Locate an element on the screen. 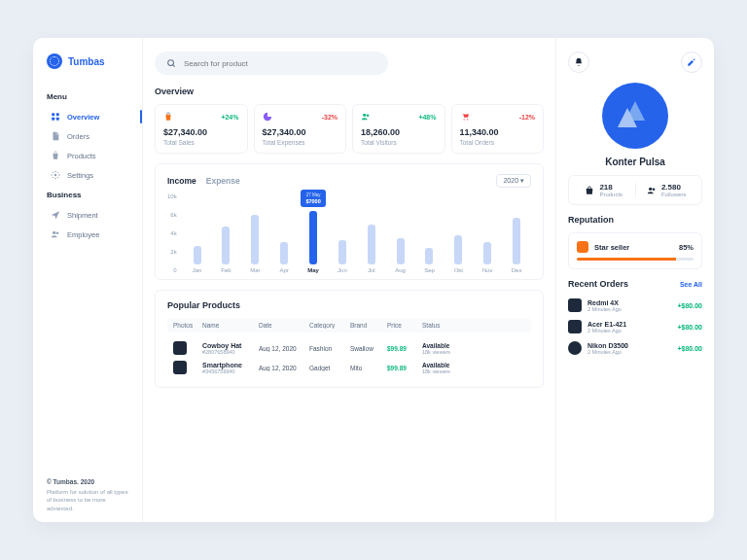 This screenshot has height=560, width=747. edit-button is located at coordinates (692, 62).